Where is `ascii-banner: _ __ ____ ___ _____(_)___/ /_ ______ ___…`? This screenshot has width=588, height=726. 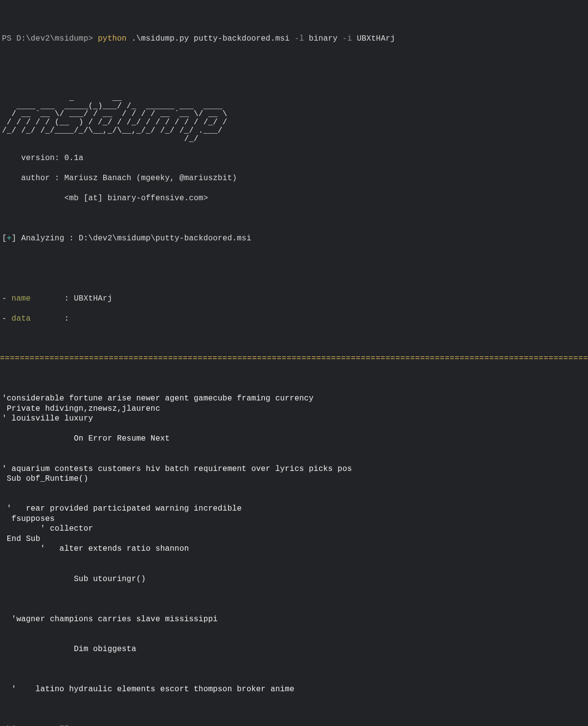 ascii-banner: _ __ ____ ___ _____(_)___/ /_ ______ ___… is located at coordinates (294, 118).